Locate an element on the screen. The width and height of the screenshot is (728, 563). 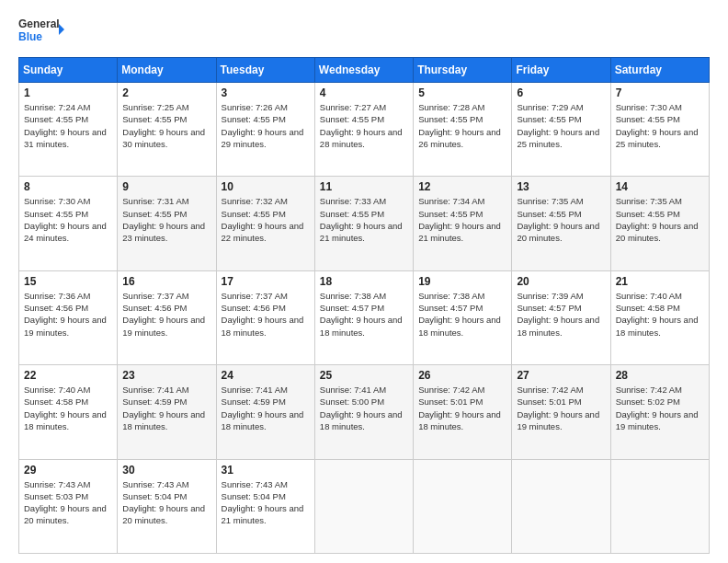
calendar-cell: 22 Sunrise: 7:40 AMSunset: 4:58 PMDaylig… is located at coordinates (68, 412).